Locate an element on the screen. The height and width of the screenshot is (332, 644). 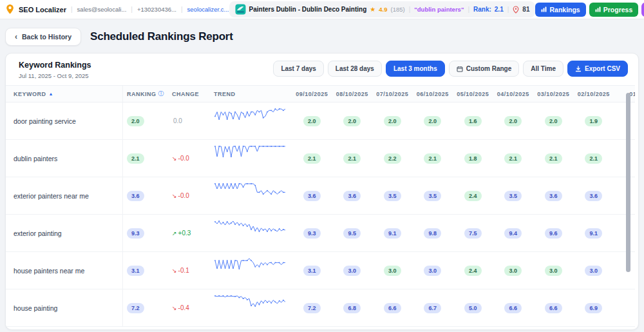
topbar: SEO Localizer | sales@seolocali... | +13… is located at coordinates (322, 10).